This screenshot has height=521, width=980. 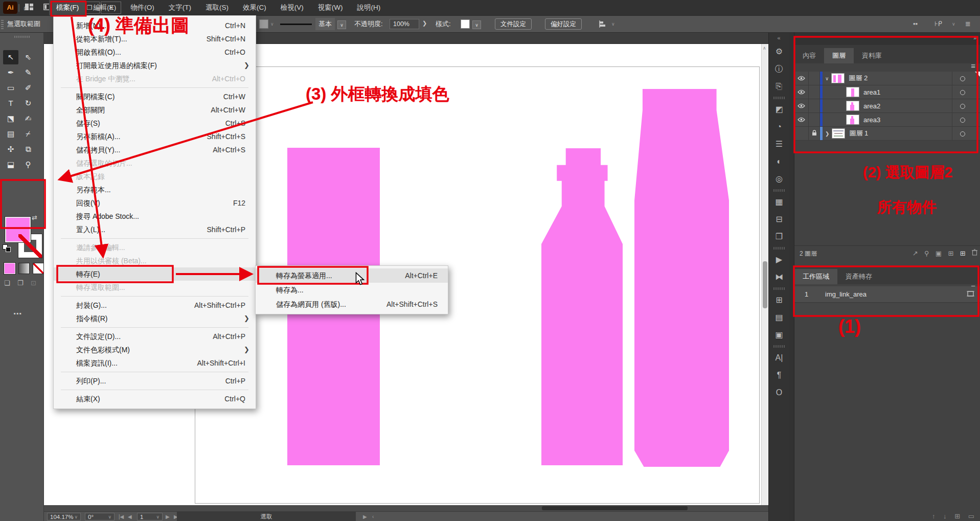 I want to click on menu-item: 回復(V)F12, so click(x=154, y=203).